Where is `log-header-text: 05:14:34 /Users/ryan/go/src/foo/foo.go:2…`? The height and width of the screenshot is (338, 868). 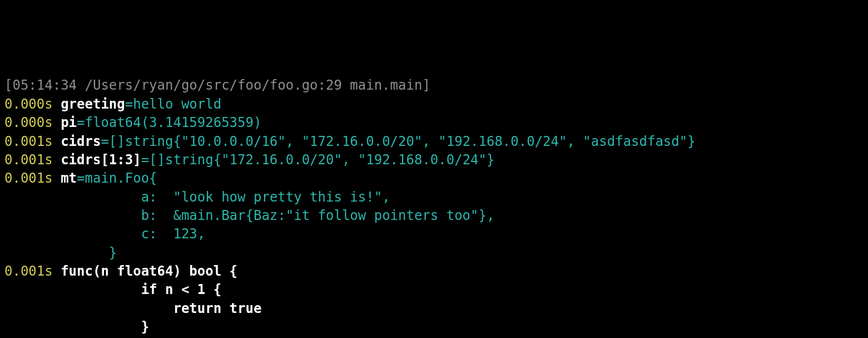 log-header-text: 05:14:34 /Users/ryan/go/src/foo/foo.go:2… is located at coordinates (217, 85).